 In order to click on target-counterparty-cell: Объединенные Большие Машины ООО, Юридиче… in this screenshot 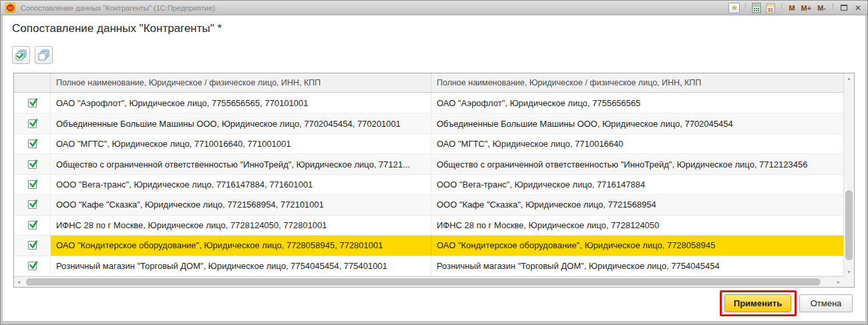, I will do `click(637, 123)`.